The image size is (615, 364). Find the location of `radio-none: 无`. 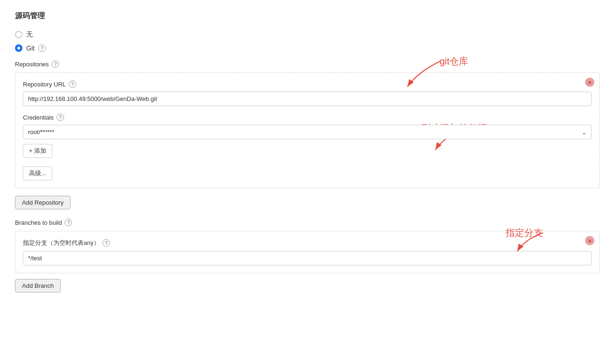

radio-none: 无 is located at coordinates (307, 35).